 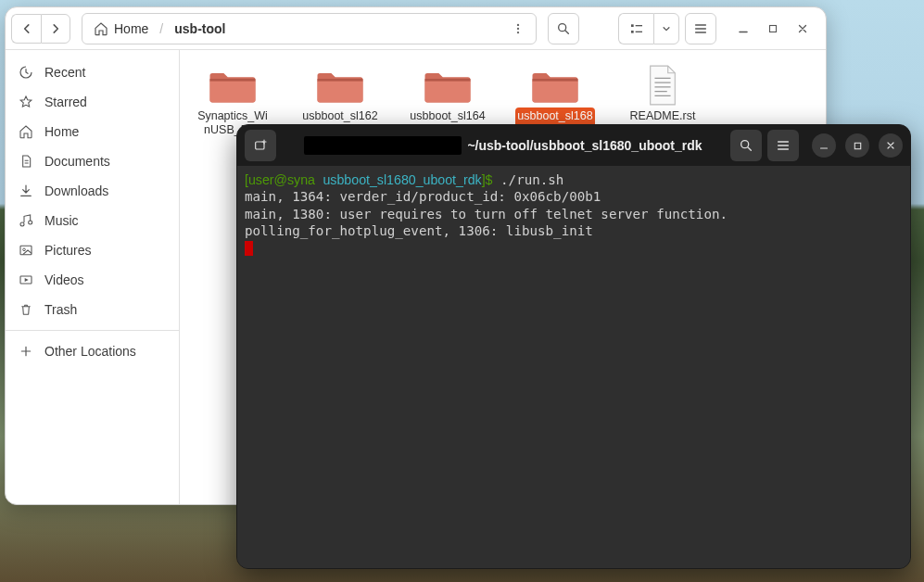 I want to click on view-list-button, so click(x=636, y=29).